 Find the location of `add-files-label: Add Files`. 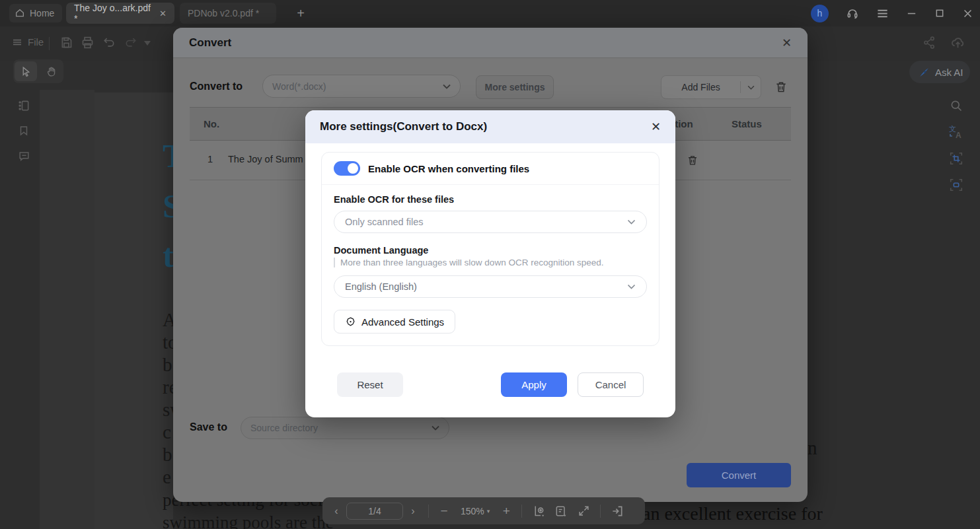

add-files-label: Add Files is located at coordinates (700, 87).